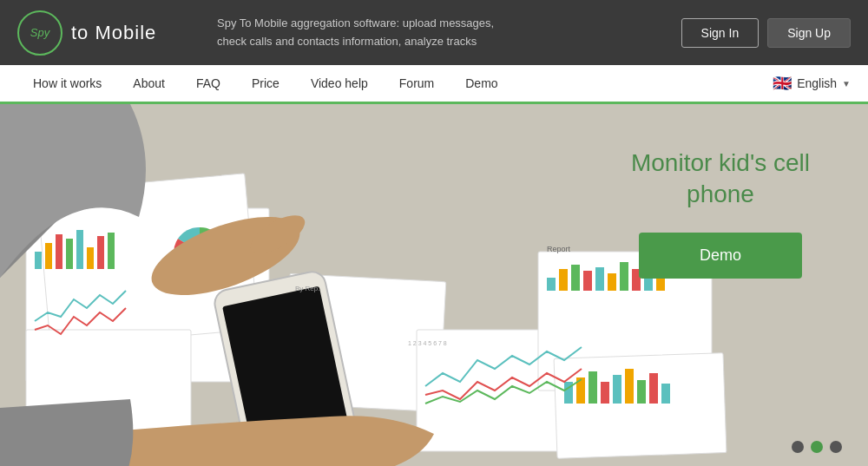 The height and width of the screenshot is (466, 868). I want to click on tagline-line2: check calls and contacts information, an…, so click(450, 42).